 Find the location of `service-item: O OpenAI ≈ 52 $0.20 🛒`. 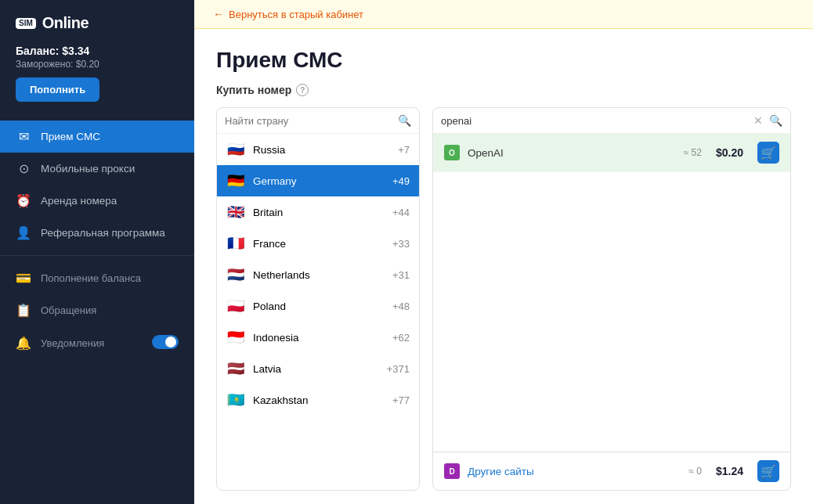

service-item: O OpenAI ≈ 52 $0.20 🛒 is located at coordinates (612, 153).